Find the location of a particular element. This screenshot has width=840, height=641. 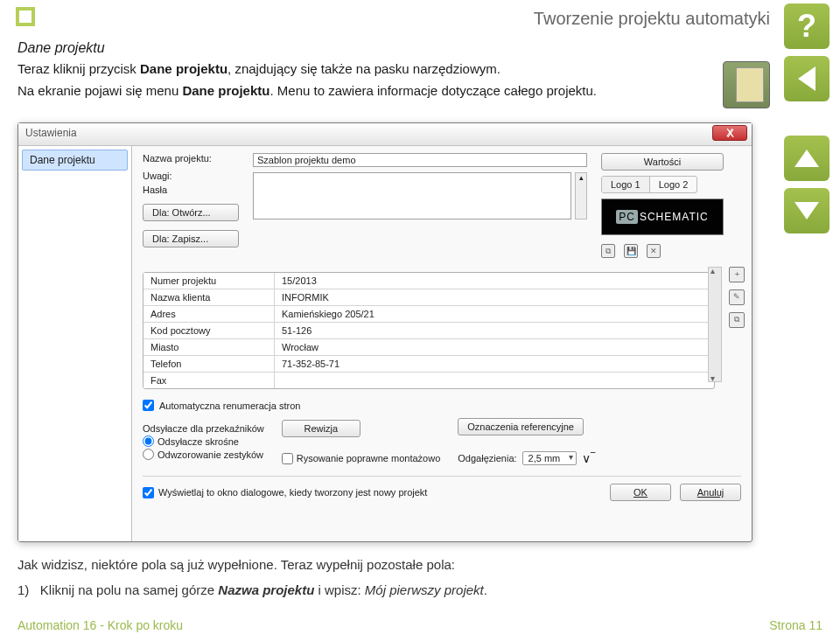

auto-renum-checkbox: Automatyczna renumeracja stron is located at coordinates (442, 406).